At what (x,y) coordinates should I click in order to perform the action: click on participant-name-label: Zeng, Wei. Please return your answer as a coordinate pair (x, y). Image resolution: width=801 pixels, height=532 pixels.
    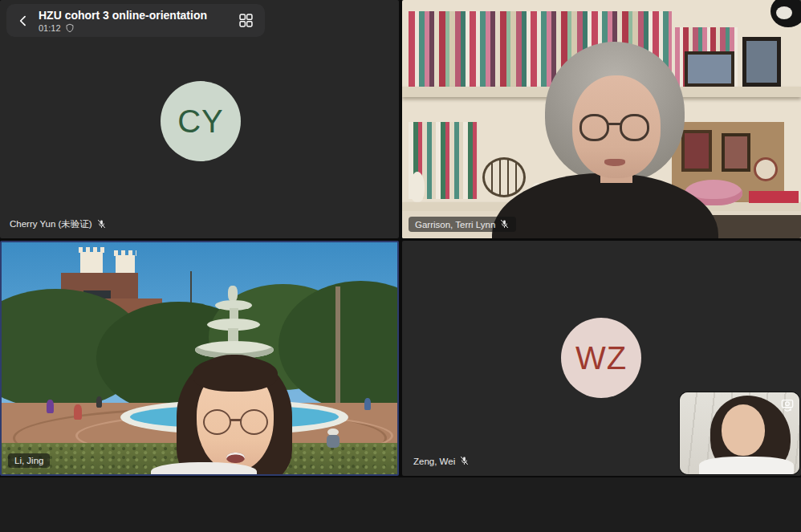
    Looking at the image, I should click on (441, 461).